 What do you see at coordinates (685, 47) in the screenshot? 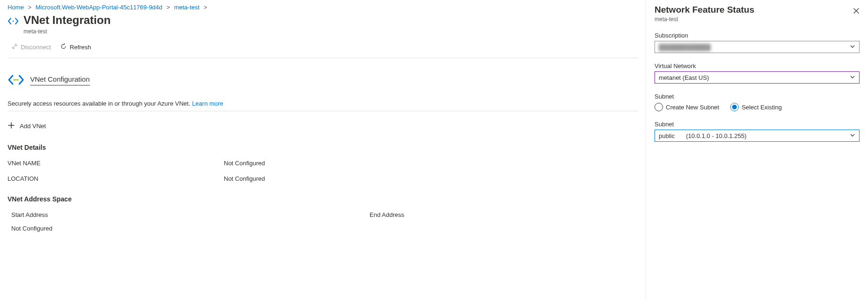
I see `subscription-value: ████████████` at bounding box center [685, 47].